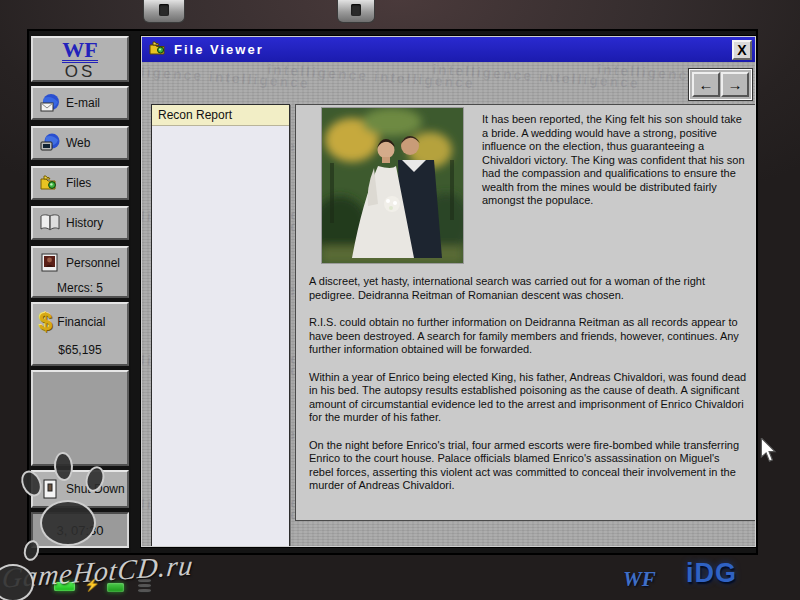 Image resolution: width=800 pixels, height=600 pixels. What do you see at coordinates (80, 52) in the screenshot?
I see `os-logo-wf: WF` at bounding box center [80, 52].